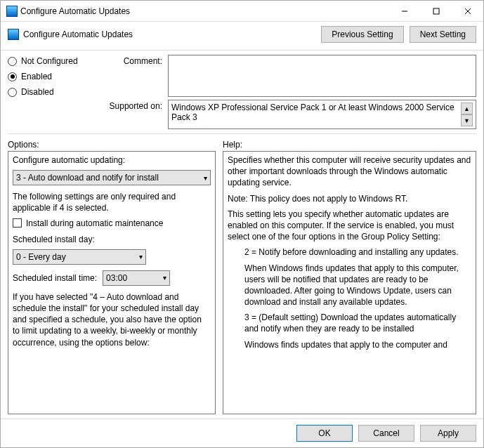  What do you see at coordinates (37, 77) in the screenshot?
I see `radio-label: Enabled` at bounding box center [37, 77].